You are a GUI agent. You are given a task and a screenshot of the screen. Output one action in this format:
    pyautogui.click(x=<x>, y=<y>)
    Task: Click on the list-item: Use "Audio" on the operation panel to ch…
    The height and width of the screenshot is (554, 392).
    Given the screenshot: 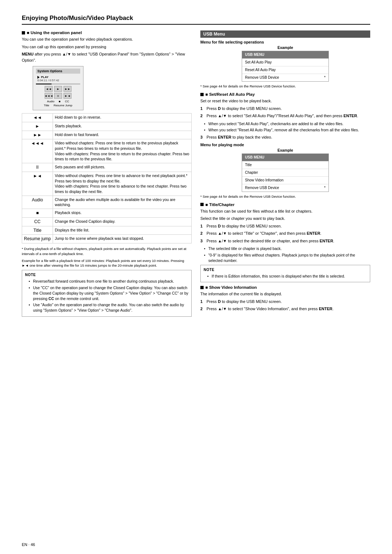 What is the action you would take?
    pyautogui.click(x=109, y=308)
    